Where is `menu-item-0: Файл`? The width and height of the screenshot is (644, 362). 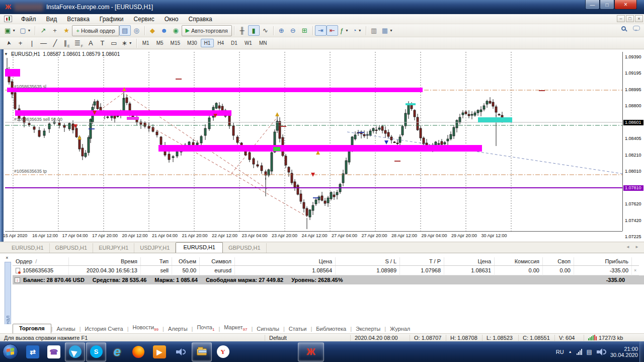 menu-item-0: Файл is located at coordinates (29, 19).